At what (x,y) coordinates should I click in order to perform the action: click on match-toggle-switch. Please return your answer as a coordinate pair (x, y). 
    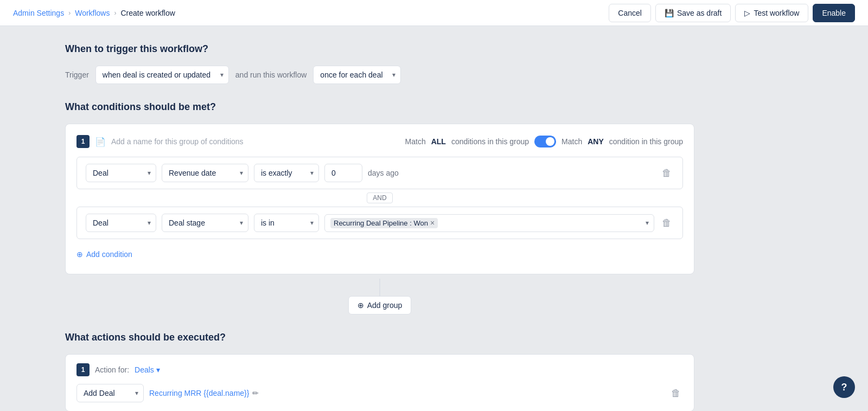
    Looking at the image, I should click on (545, 142).